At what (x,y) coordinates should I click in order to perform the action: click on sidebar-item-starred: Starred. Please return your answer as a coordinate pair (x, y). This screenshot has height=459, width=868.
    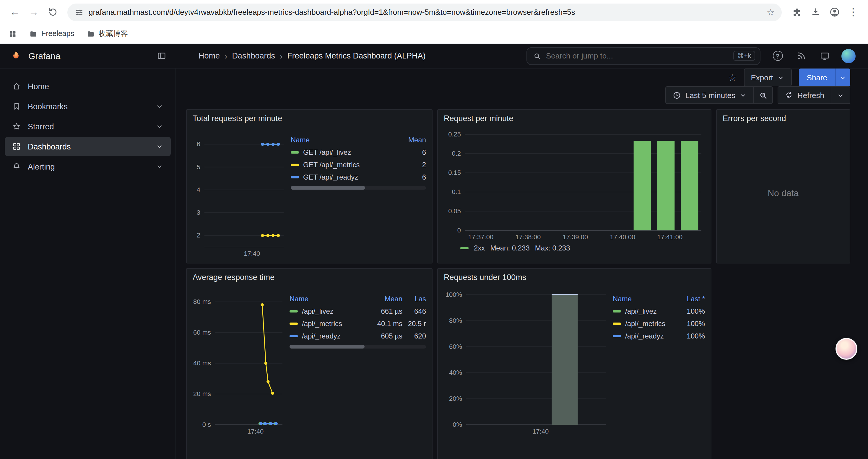
    Looking at the image, I should click on (88, 126).